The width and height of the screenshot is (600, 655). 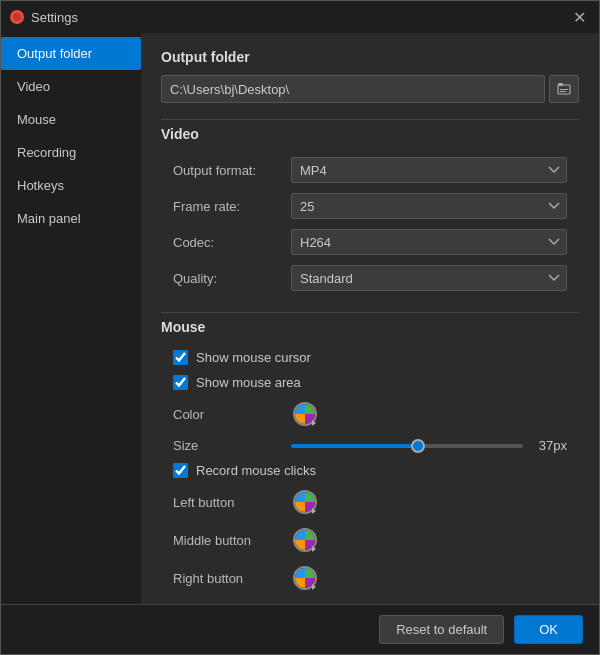 What do you see at coordinates (71, 54) in the screenshot?
I see `sidebar-item-output-folder: Output folder` at bounding box center [71, 54].